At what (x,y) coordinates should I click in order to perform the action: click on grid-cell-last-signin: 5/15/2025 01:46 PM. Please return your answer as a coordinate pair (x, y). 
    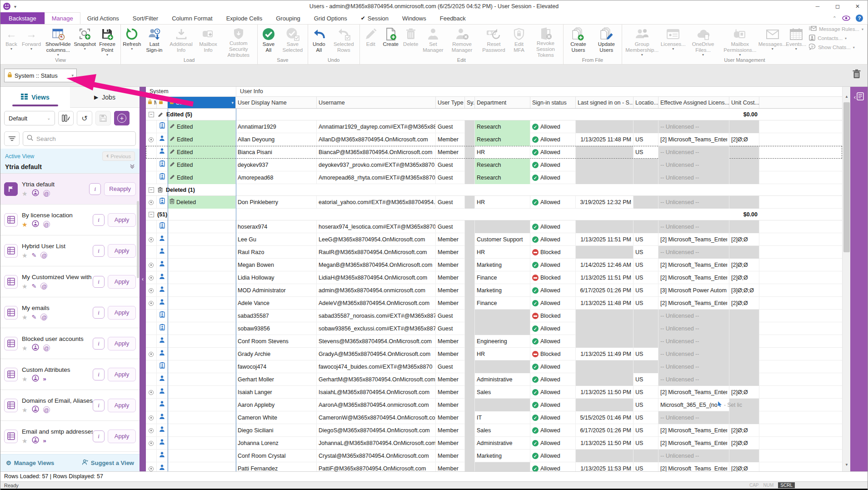
    Looking at the image, I should click on (604, 418).